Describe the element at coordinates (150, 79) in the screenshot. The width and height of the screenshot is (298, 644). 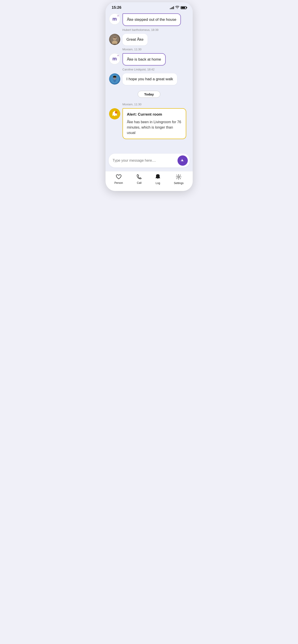
I see `message-bubble: I hope you had a great walk` at that location.